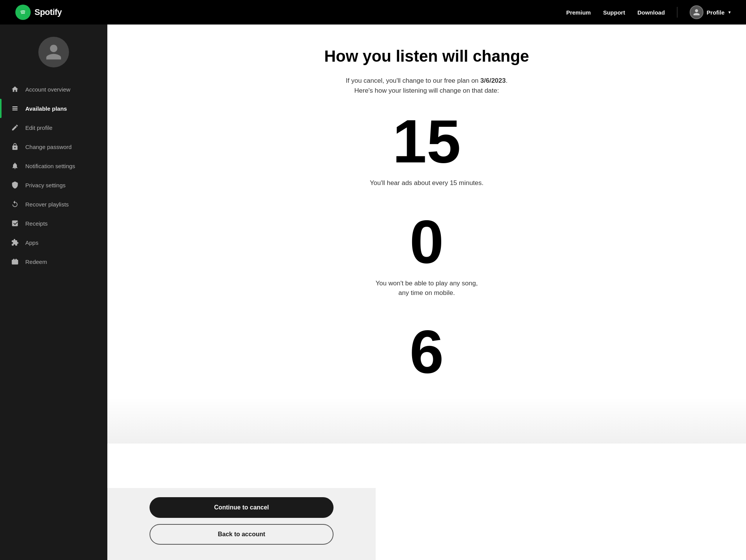 This screenshot has width=746, height=560. I want to click on sidebar-item-account-overview: Account overview, so click(54, 89).